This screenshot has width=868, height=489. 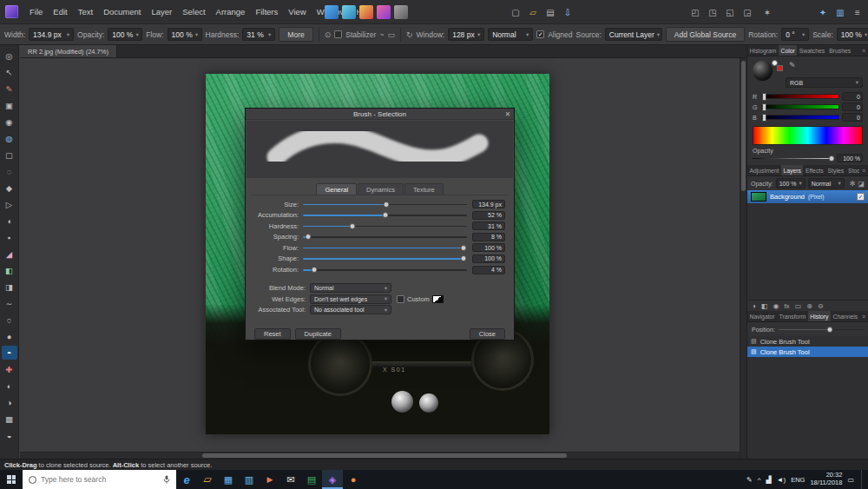 What do you see at coordinates (861, 196) in the screenshot?
I see `layer-visibility-checkbox: ✓` at bounding box center [861, 196].